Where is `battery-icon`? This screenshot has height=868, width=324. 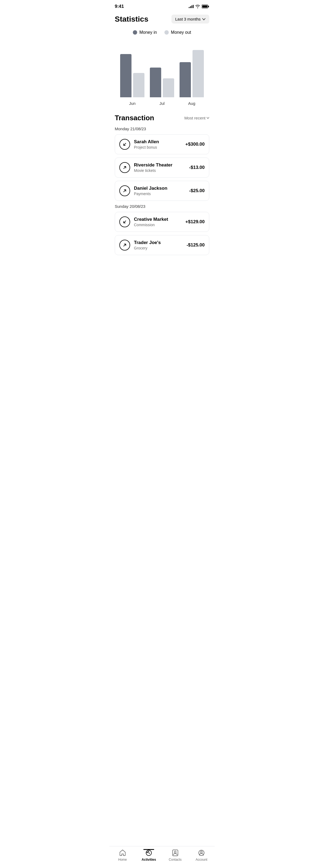 battery-icon is located at coordinates (205, 7).